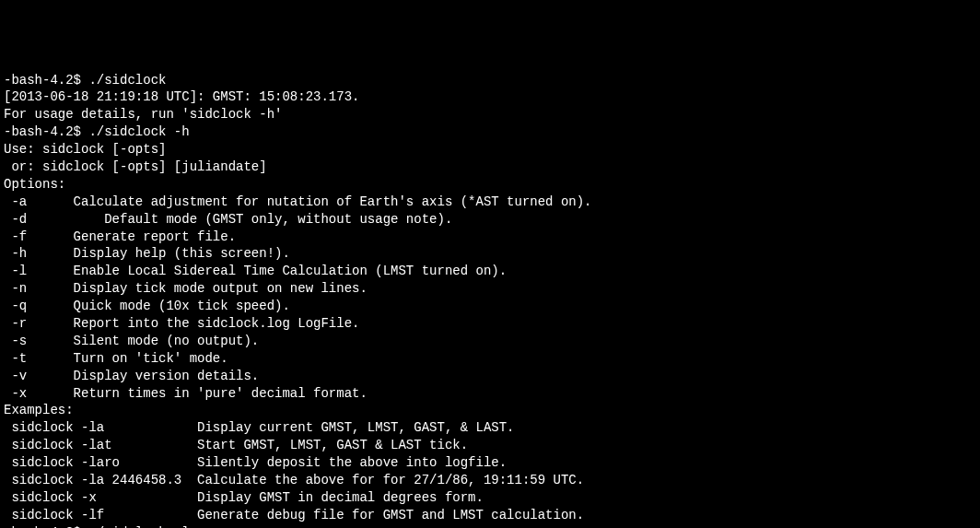 The image size is (980, 528). What do you see at coordinates (490, 516) in the screenshot?
I see `terminal-line: sidclock -lf Generate debug file for GMS…` at bounding box center [490, 516].